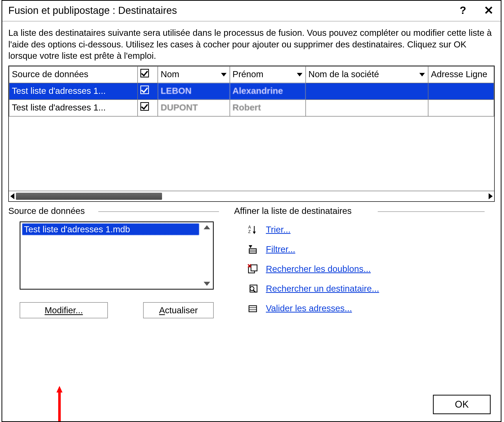  What do you see at coordinates (268, 91) in the screenshot?
I see `cell-prenom: Alexandrine` at bounding box center [268, 91].